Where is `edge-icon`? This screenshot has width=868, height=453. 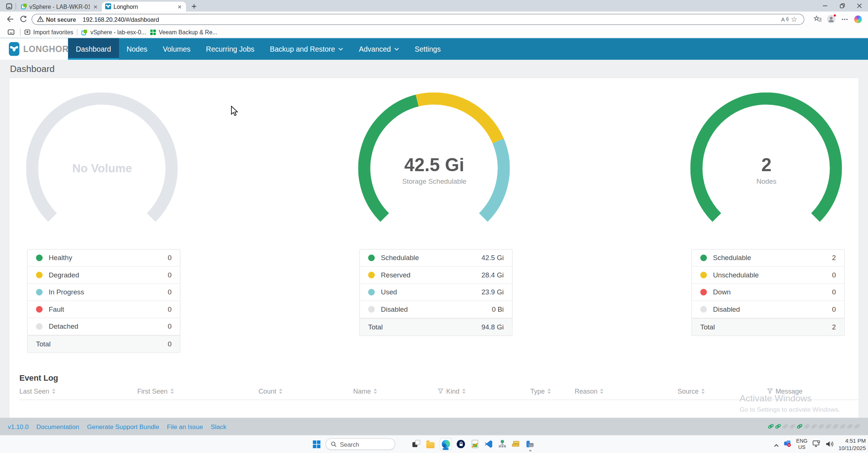
edge-icon is located at coordinates (446, 444).